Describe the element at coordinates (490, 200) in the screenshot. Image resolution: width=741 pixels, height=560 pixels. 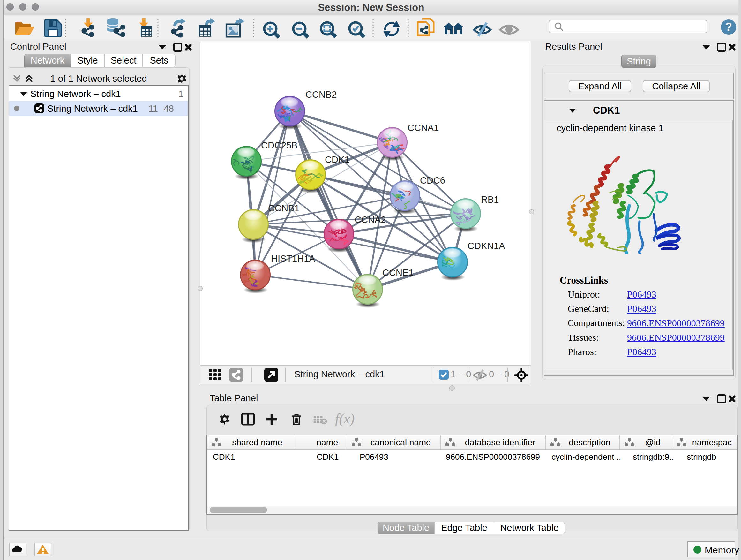
I see `svg-text: RB1` at that location.